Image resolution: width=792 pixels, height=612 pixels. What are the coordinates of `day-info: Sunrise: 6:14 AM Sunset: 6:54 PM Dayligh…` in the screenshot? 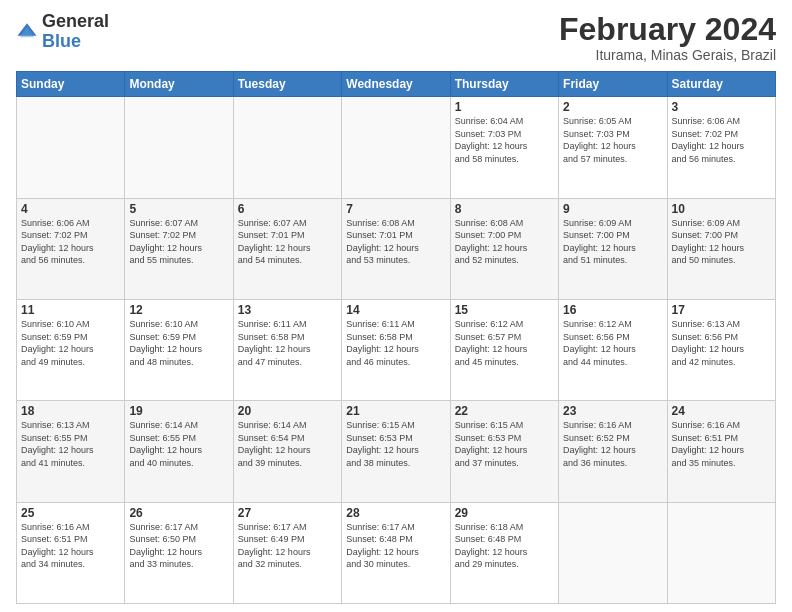 It's located at (288, 444).